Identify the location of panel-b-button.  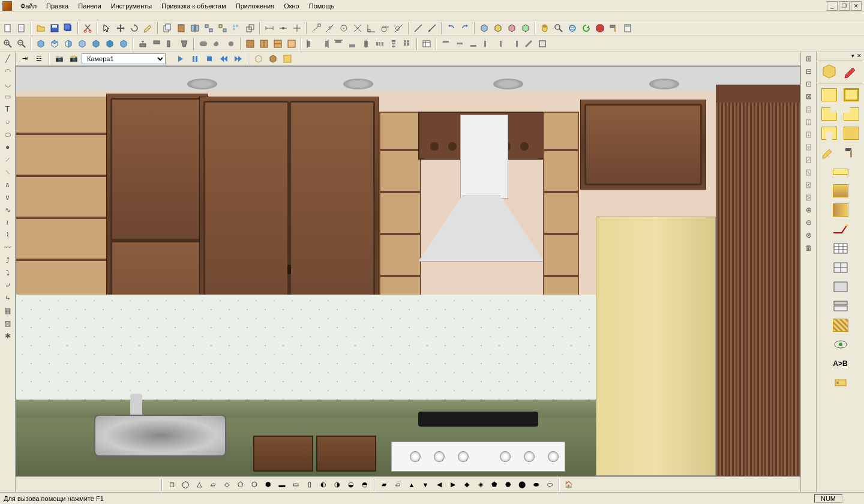
(264, 44).